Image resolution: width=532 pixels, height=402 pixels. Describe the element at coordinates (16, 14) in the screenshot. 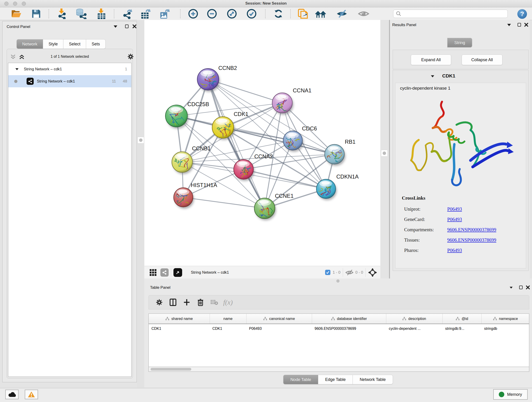

I see `open-session-button` at that location.